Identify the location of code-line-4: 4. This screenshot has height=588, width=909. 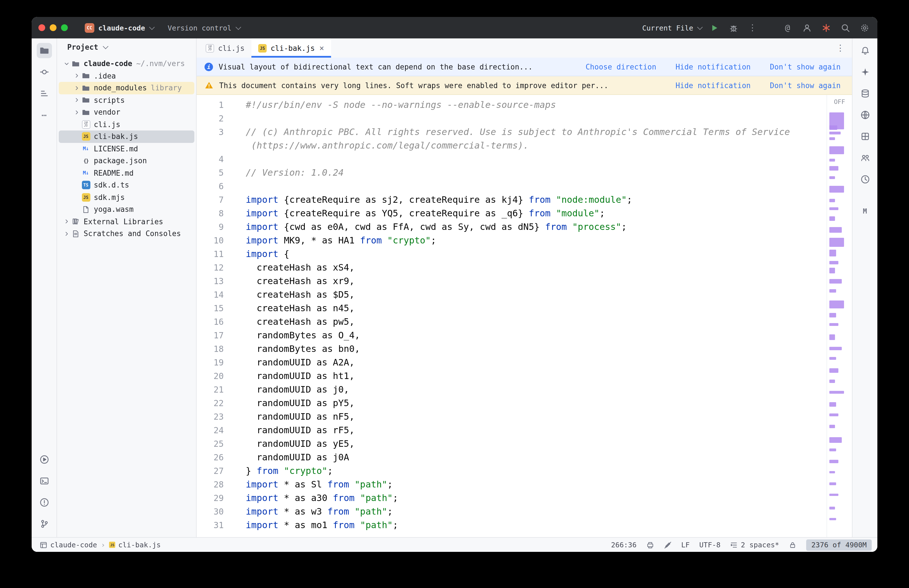
(512, 159).